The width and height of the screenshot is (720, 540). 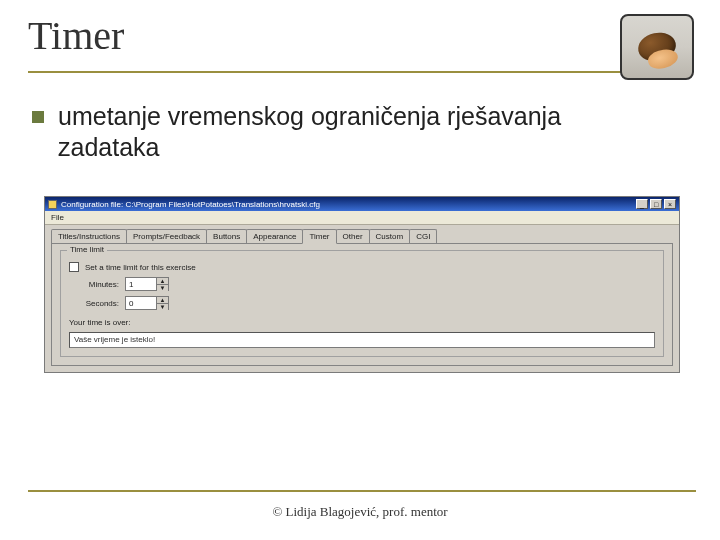 What do you see at coordinates (318, 132) in the screenshot?
I see `bullet-text: umetanje vremenskog ograničenja rješavan…` at bounding box center [318, 132].